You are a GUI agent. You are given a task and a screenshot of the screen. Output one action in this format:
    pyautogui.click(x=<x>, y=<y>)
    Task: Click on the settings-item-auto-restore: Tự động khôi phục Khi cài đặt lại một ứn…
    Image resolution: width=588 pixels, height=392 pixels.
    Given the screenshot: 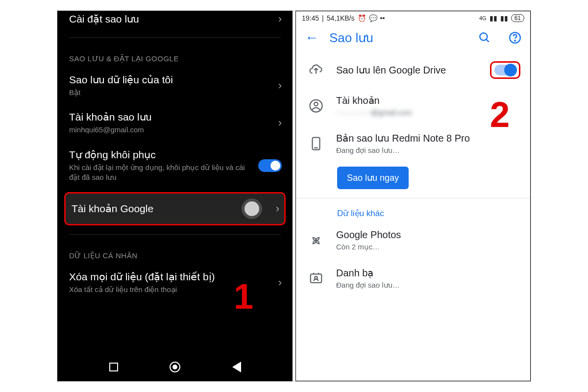 What is the action you would take?
    pyautogui.click(x=175, y=166)
    